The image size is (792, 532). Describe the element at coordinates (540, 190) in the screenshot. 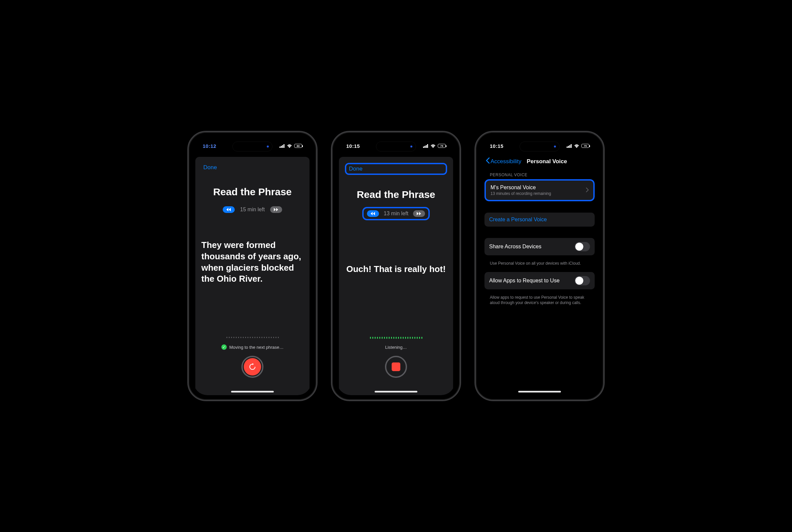

I see `personal-voice-row: M's Personal Voice 13 minutes of recordi…` at that location.